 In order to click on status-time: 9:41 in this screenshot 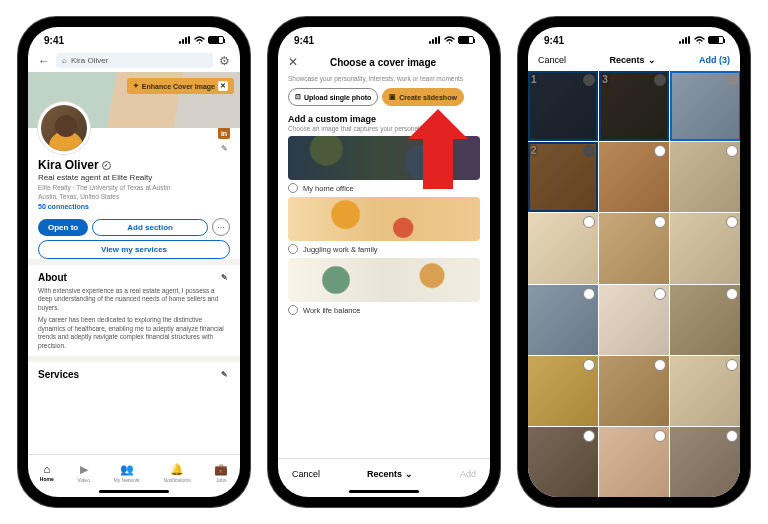, I will do `click(54, 40)`.